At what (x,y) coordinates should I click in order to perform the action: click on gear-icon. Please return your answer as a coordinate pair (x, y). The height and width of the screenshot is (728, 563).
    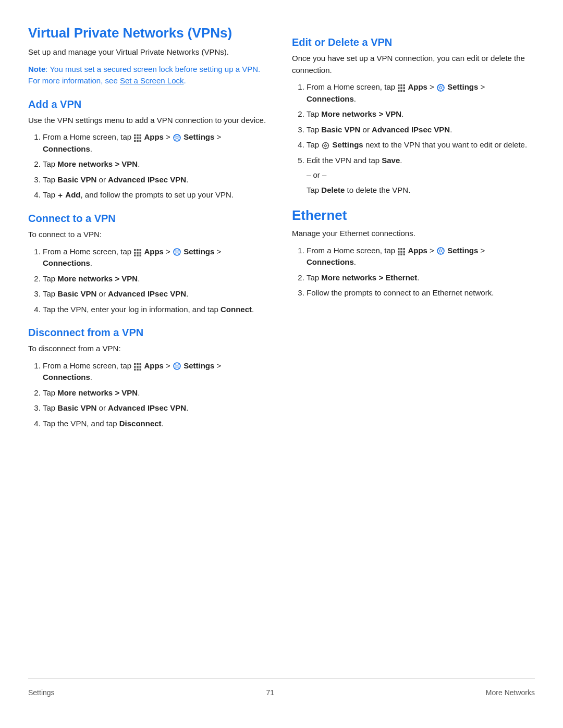
    Looking at the image, I should click on (325, 145).